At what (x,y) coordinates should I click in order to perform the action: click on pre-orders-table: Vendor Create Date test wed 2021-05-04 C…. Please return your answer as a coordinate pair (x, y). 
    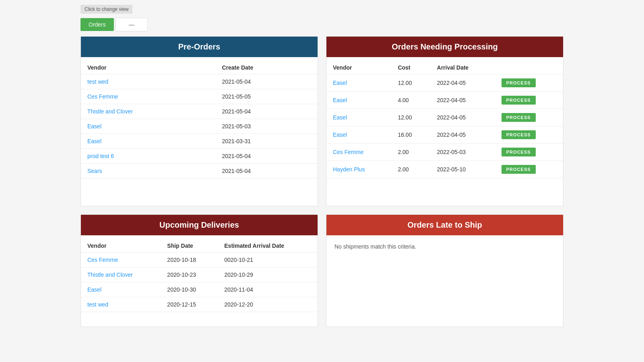
    Looking at the image, I should click on (199, 120).